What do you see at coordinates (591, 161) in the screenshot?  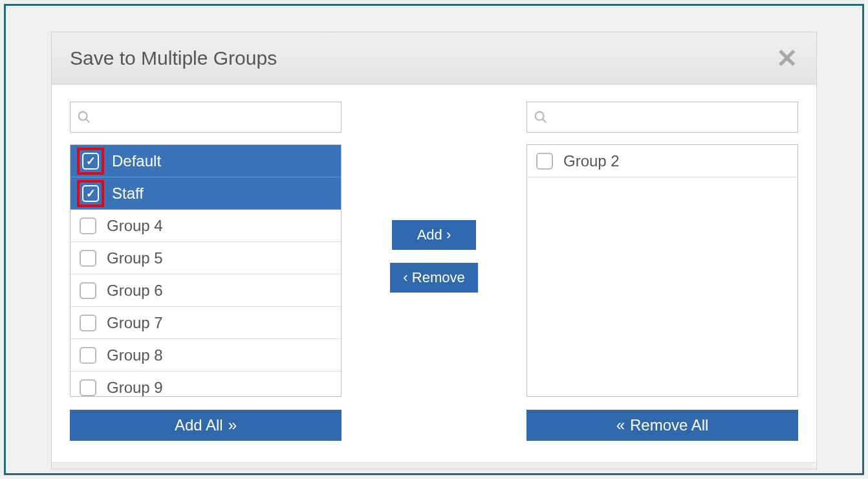 I see `list-item-label: Group 2` at bounding box center [591, 161].